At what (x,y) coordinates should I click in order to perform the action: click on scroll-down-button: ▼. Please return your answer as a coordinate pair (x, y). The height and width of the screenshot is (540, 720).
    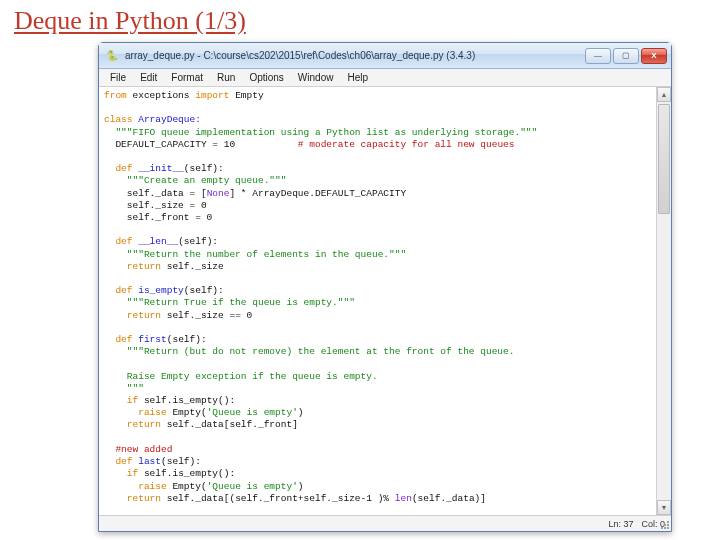
    Looking at the image, I should click on (664, 508).